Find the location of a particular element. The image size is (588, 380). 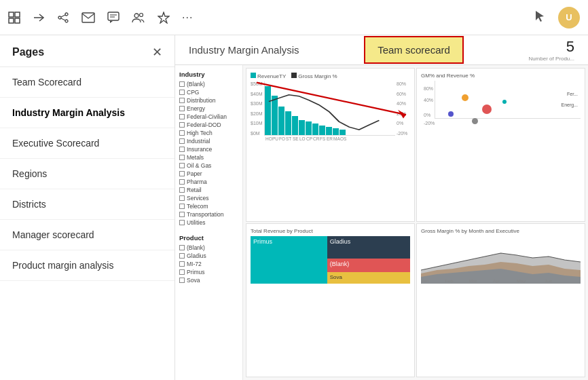

kpi-number: 5 is located at coordinates (551, 47).